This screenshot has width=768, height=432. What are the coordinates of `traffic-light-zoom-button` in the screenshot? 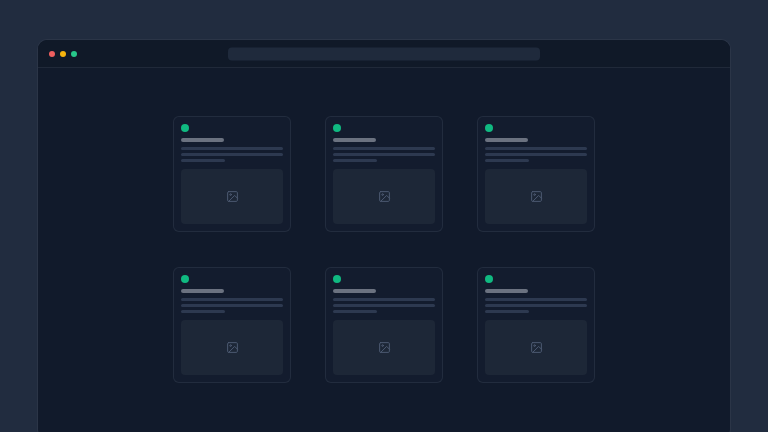 It's located at (74, 54).